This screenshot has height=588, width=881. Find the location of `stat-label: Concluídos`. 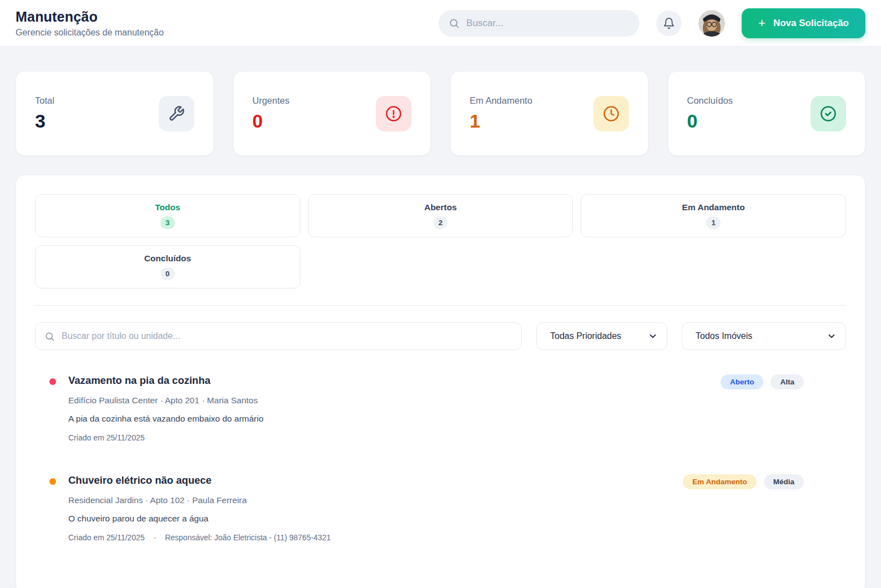

stat-label: Concluídos is located at coordinates (711, 101).